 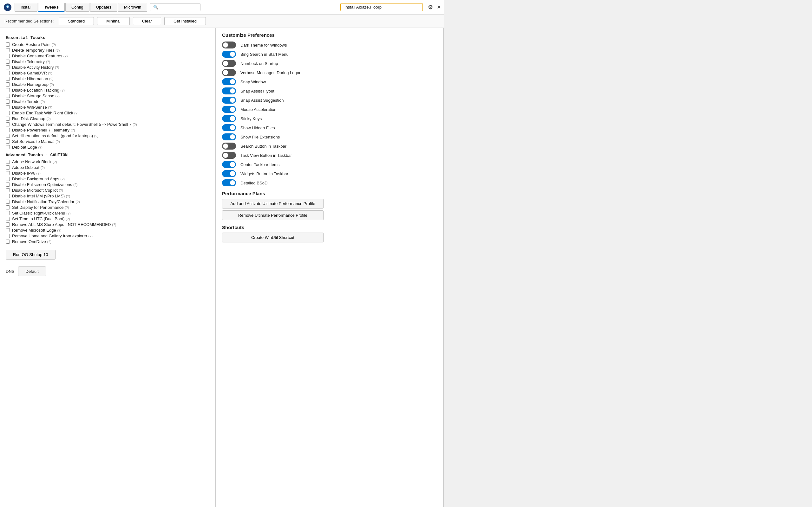 What do you see at coordinates (229, 183) in the screenshot?
I see `toggle-bsod` at bounding box center [229, 183].